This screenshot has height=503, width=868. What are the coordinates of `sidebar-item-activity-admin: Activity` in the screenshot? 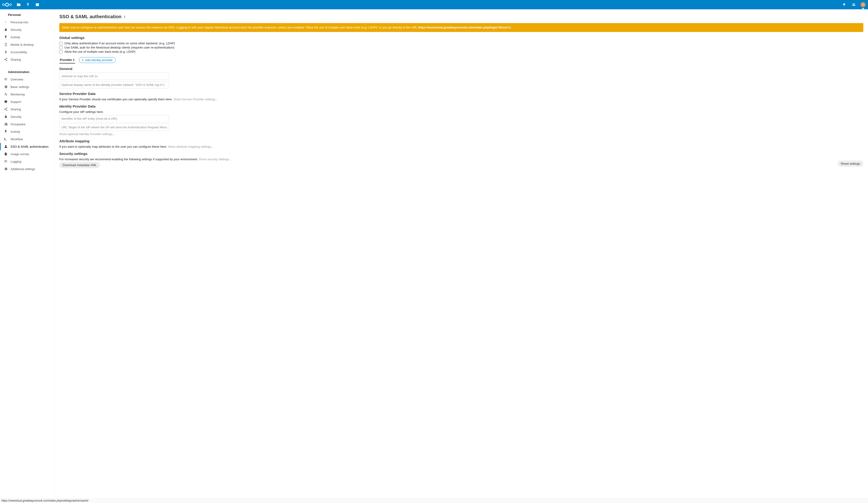 It's located at (27, 132).